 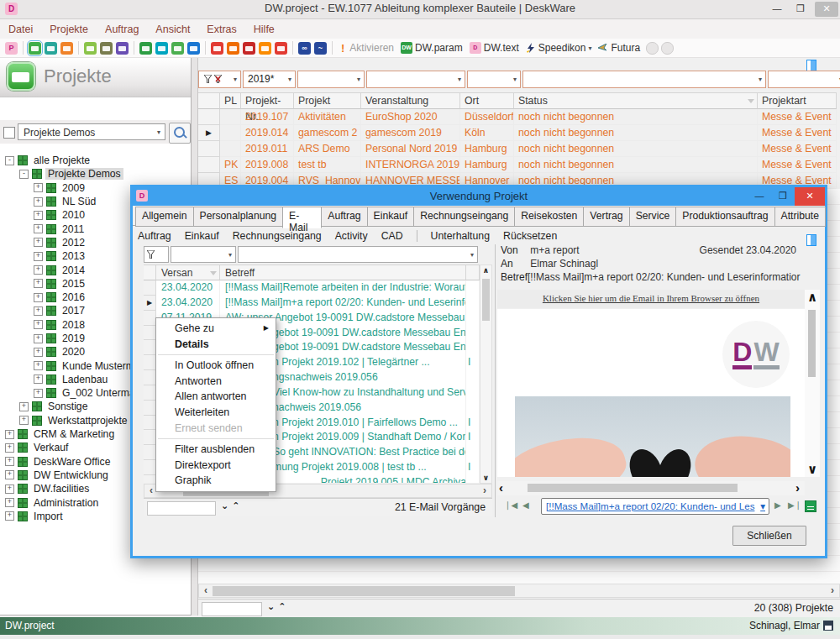 I want to click on subtoolbar-unterhaltung: Unterhaltung, so click(x=460, y=236).